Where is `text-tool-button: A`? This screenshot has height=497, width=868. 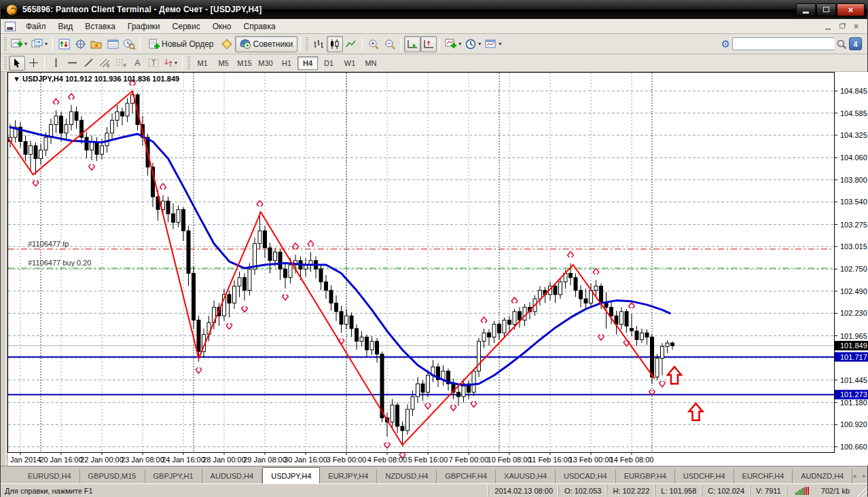 text-tool-button: A is located at coordinates (137, 63).